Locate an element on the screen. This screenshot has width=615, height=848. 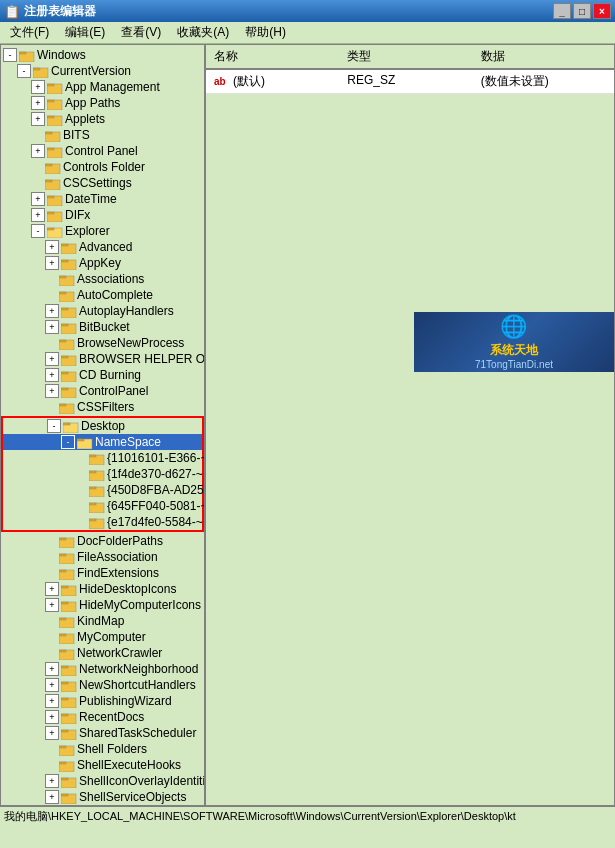
tree-item-assoc: Associations is located at coordinates (102, 279).